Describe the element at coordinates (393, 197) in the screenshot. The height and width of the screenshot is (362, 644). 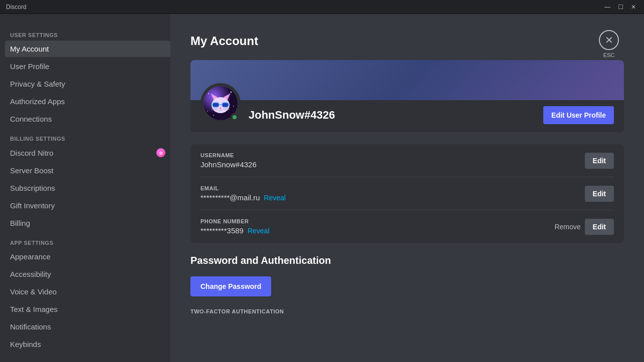
I see `email-field-value: **********@mail.ru Reveal` at that location.